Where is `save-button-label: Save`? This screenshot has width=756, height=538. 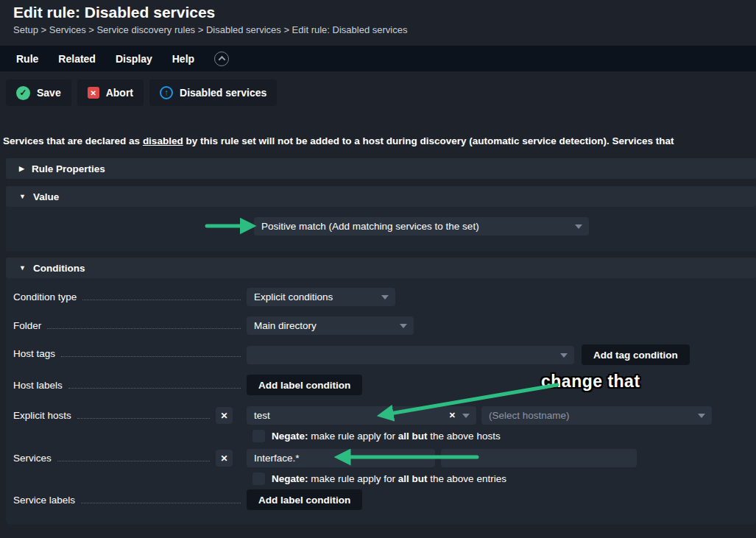
save-button-label: Save is located at coordinates (49, 93).